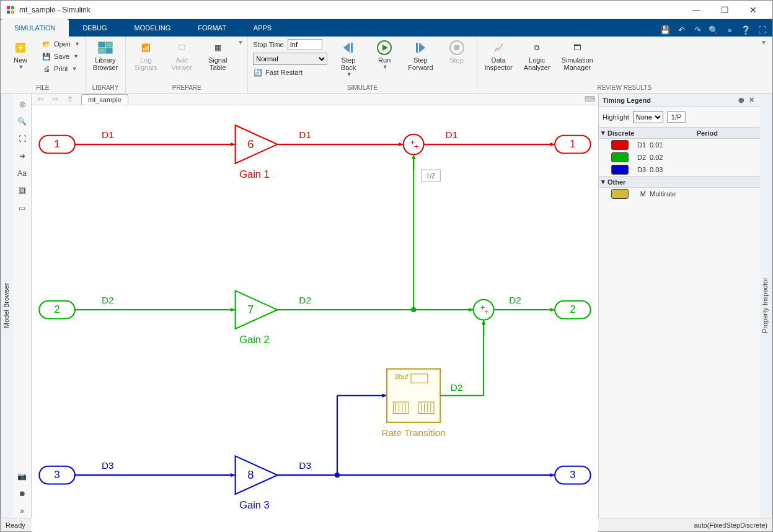 This screenshot has width=773, height=532. What do you see at coordinates (22, 191) in the screenshot?
I see `image-icon: 🖼` at bounding box center [22, 191].